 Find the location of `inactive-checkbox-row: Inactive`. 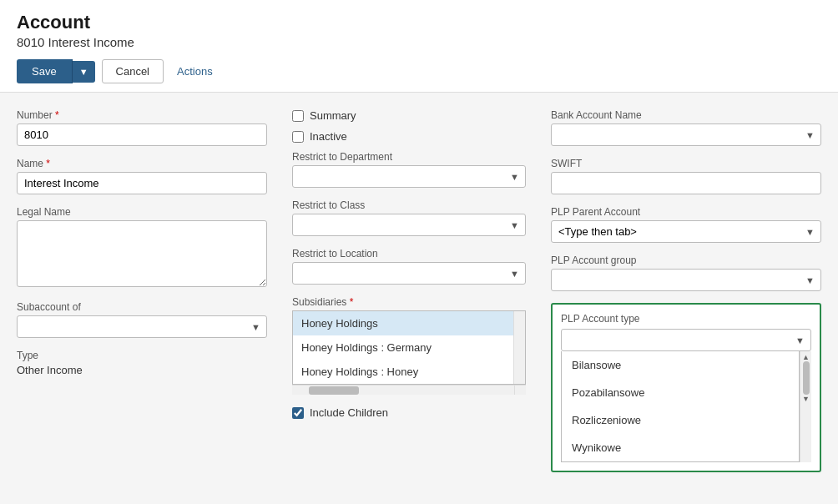

inactive-checkbox-row: Inactive is located at coordinates (409, 137).